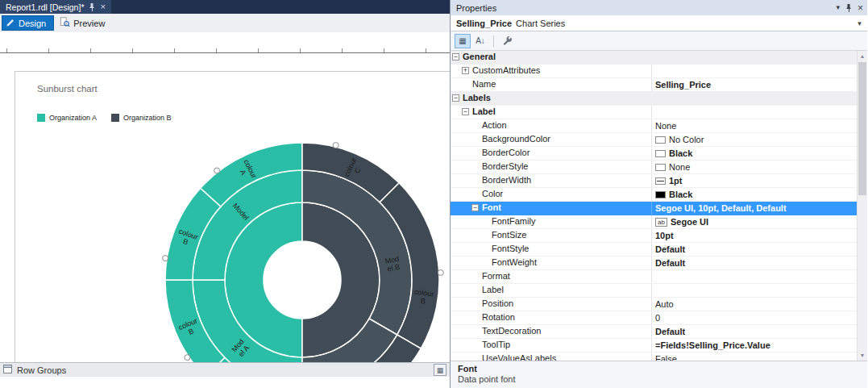  What do you see at coordinates (27, 23) in the screenshot?
I see `design-tab-button: Design` at bounding box center [27, 23].